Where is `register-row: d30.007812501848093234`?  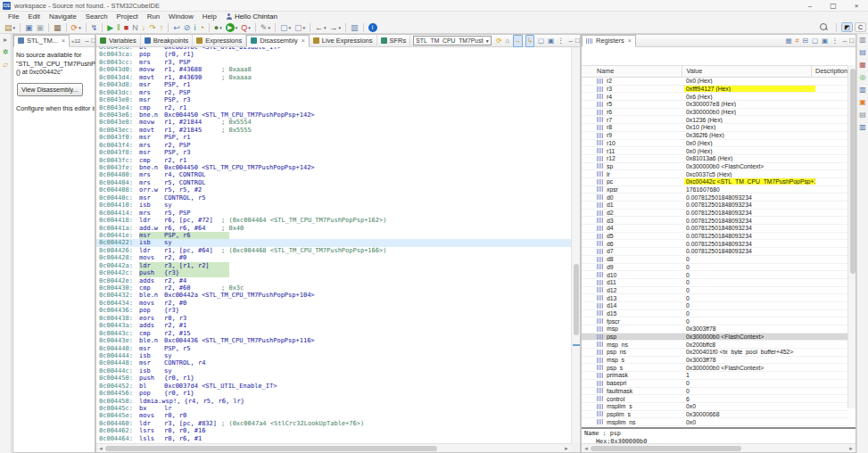 register-row: d30.007812501848093234 is located at coordinates (715, 221).